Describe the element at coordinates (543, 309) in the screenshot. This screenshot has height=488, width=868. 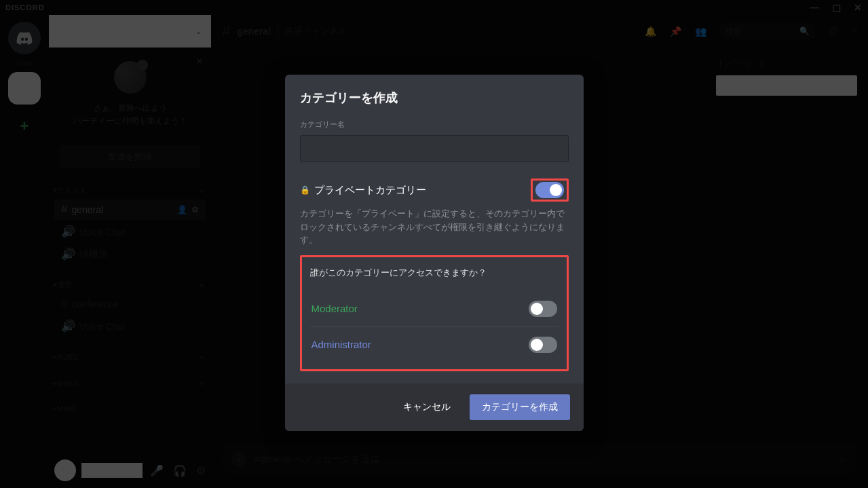
I see `role-toggle-moderator` at that location.